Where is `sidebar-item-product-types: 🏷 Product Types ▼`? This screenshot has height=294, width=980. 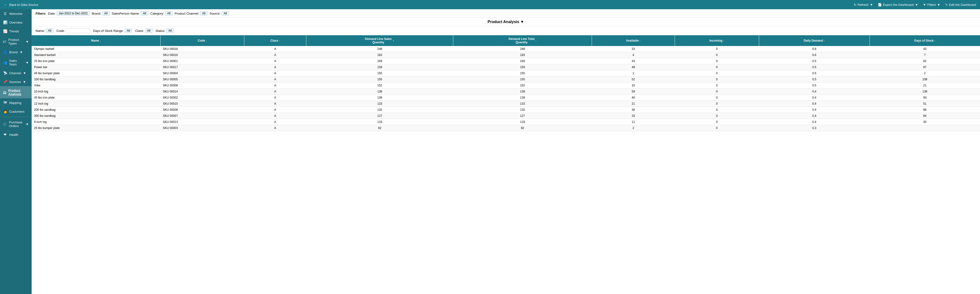 sidebar-item-product-types: 🏷 Product Types ▼ is located at coordinates (16, 41).